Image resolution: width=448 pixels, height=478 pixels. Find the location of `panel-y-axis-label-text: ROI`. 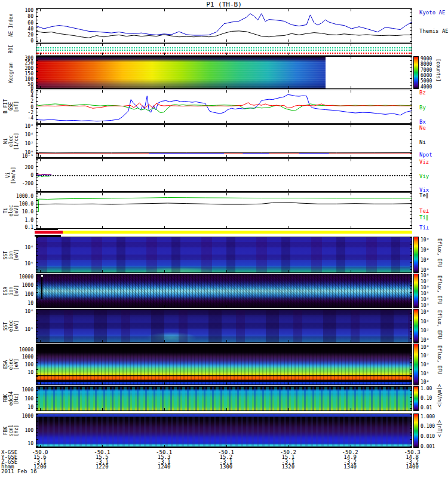

panel-y-axis-label-text: ROI is located at coordinates (11, 49).